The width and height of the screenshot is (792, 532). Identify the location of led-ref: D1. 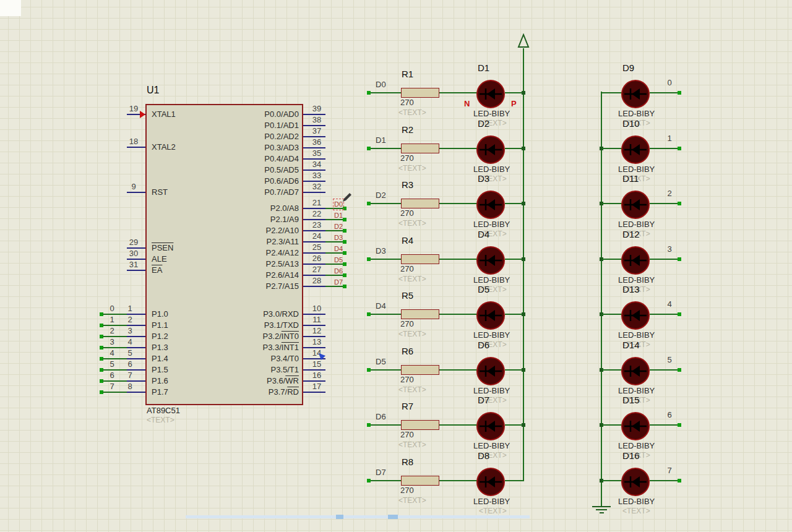
(484, 68).